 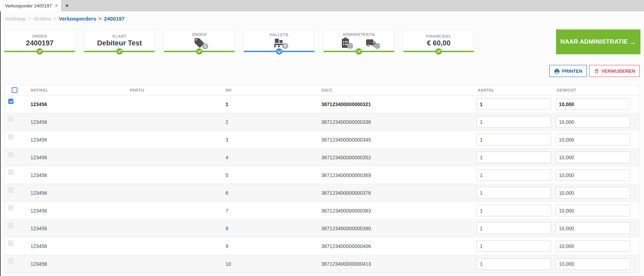 I want to click on print-button-label: PRINTEN, so click(x=572, y=71).